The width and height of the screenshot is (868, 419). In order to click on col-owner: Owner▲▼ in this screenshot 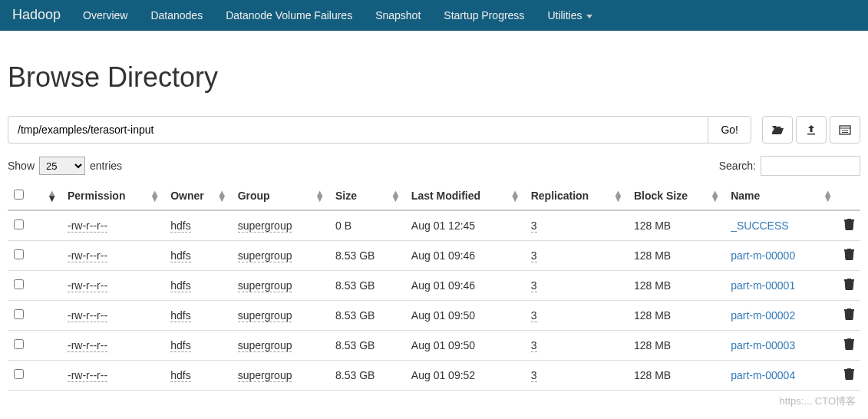, I will do `click(198, 196)`.